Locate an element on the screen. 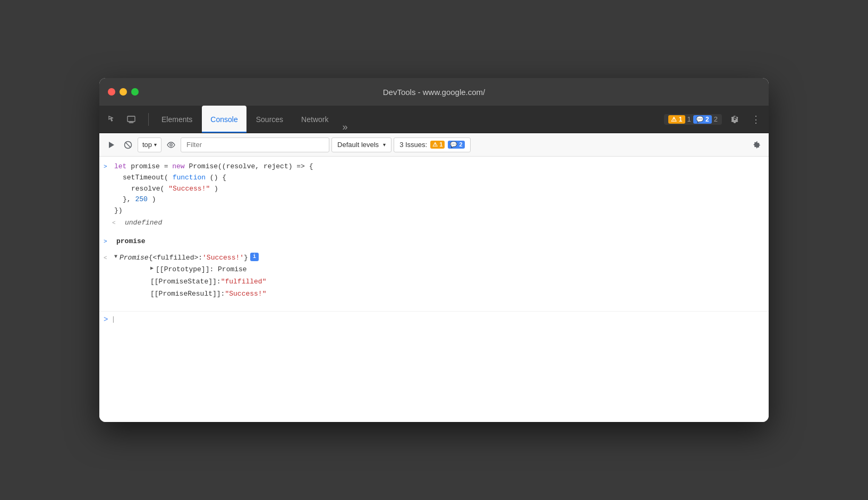 Image resolution: width=868 pixels, height=500 pixels. promise-input: promise is located at coordinates (440, 242).